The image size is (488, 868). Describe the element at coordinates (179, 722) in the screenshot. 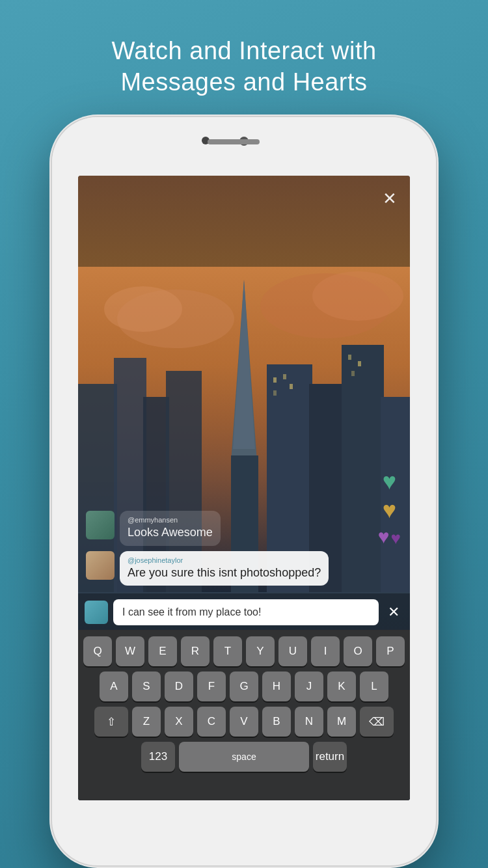

I see `key-x: X` at that location.